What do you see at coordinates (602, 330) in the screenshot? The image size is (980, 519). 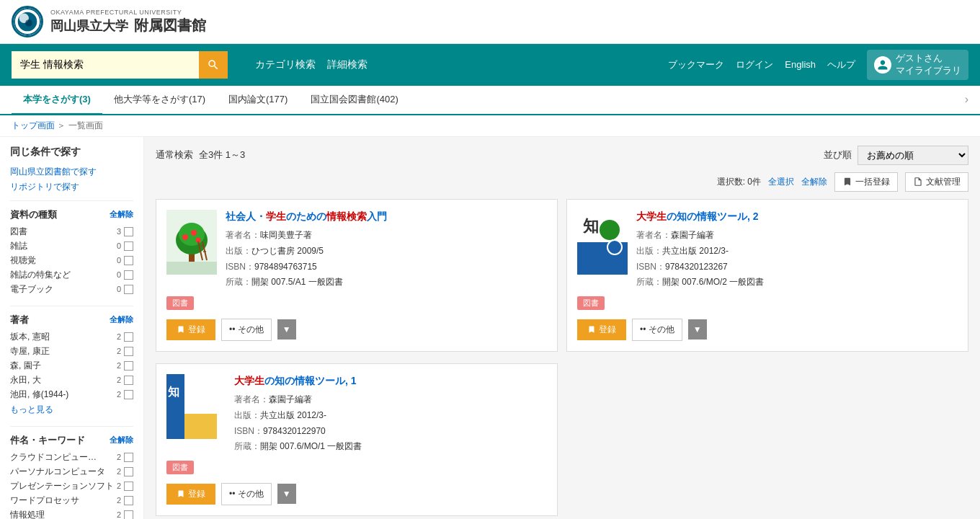 I see `register-btn-2: 登録` at bounding box center [602, 330].